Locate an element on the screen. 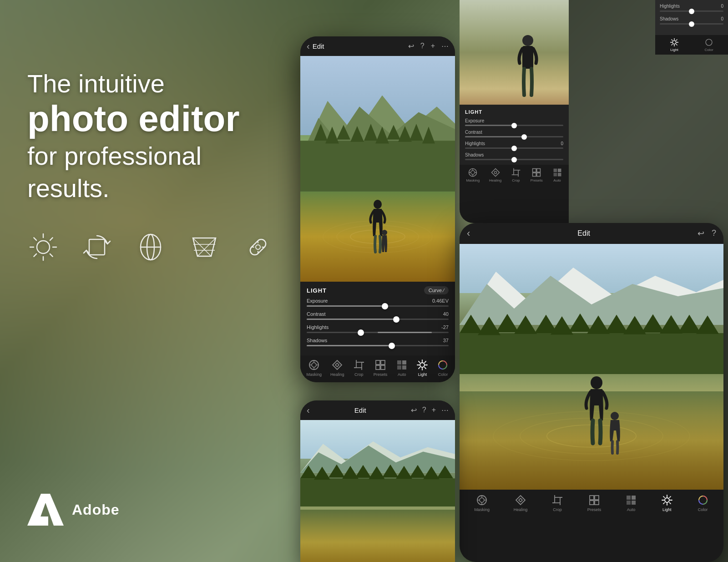 The width and height of the screenshot is (728, 562). help-icon: ? is located at coordinates (422, 46).